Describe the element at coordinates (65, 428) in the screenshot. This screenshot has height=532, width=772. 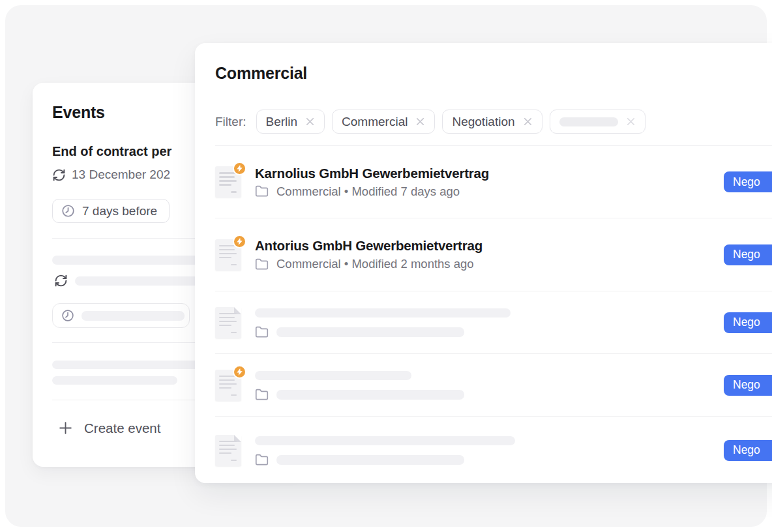
I see `plus-icon` at that location.